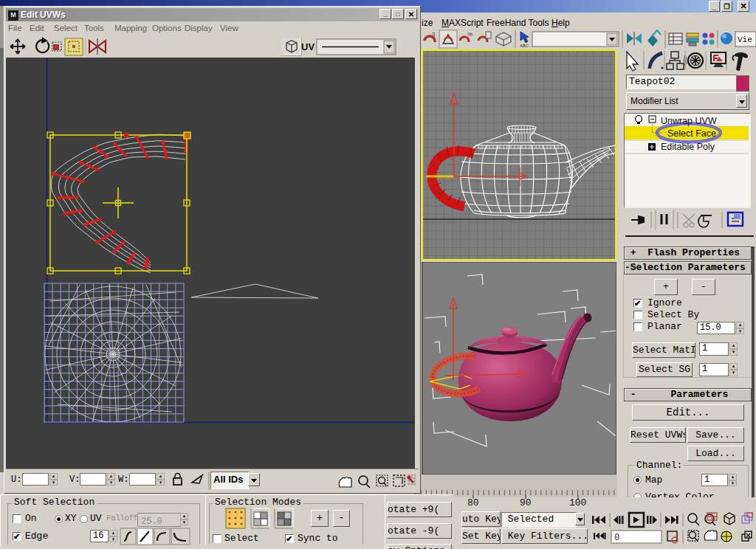  What do you see at coordinates (434, 34) in the screenshot?
I see `svg-text: 3` at bounding box center [434, 34].